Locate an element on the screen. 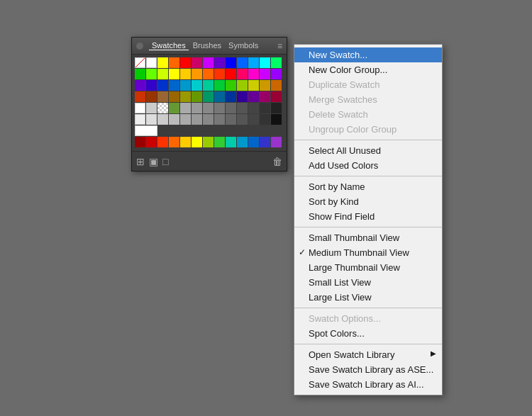 The height and width of the screenshot is (416, 532). menu-item-small-list: Small List View is located at coordinates (368, 282).